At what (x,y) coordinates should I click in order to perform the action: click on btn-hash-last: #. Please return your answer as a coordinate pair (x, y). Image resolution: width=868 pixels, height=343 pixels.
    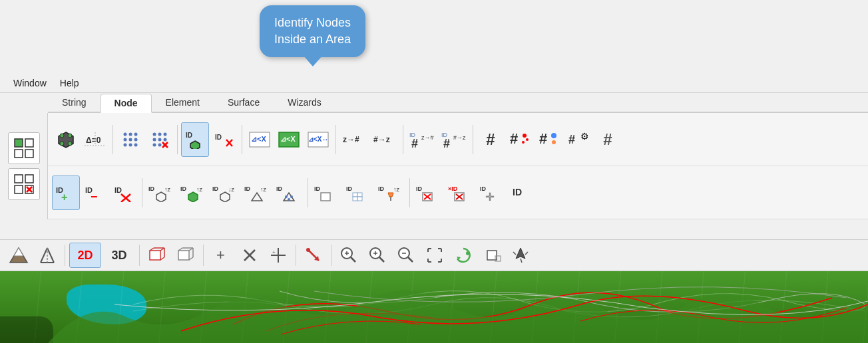
    Looking at the image, I should click on (608, 140).